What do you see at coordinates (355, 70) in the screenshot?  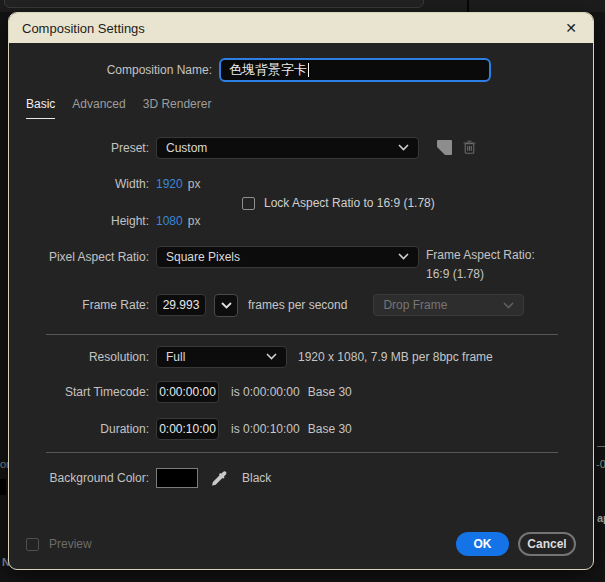 I see `composition-name-input: 色塊背景字卡` at bounding box center [355, 70].